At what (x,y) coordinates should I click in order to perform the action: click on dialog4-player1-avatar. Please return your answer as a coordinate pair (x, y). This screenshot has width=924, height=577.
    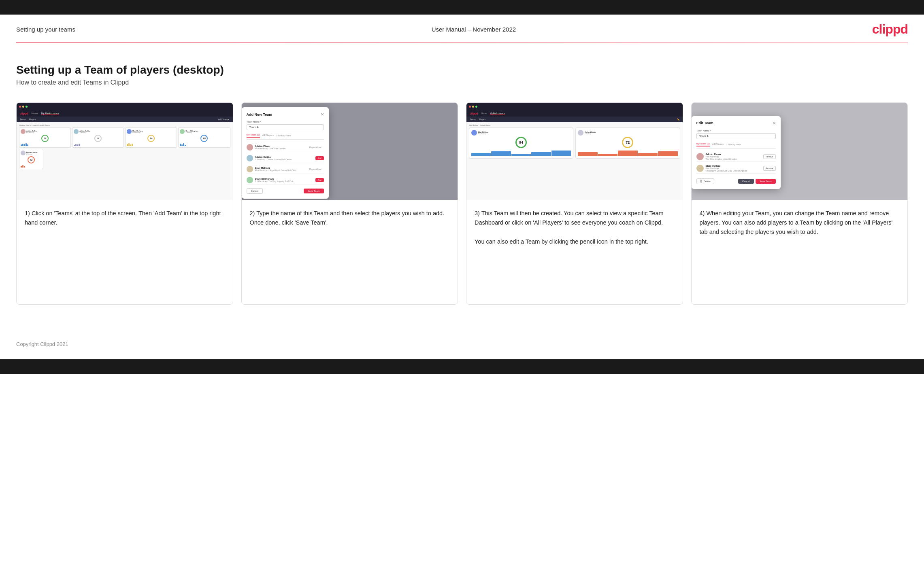
    Looking at the image, I should click on (700, 157).